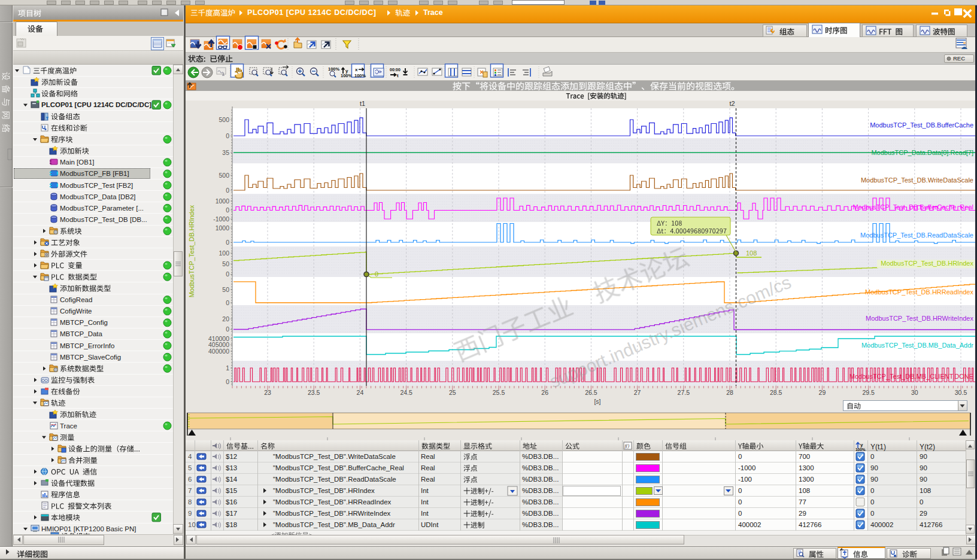 Image resolution: width=977 pixels, height=560 pixels. What do you see at coordinates (913, 207) in the screenshot?
I see `svg-text:ModbusTCP_Test_DB.BufferCache_: ModbusTCP_Test_DB.BufferCache_Real` at bounding box center [913, 207].